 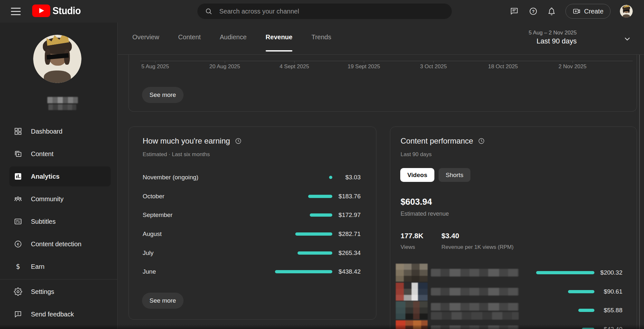 I want to click on sidebar-item-label: Send feedback, so click(x=52, y=314).